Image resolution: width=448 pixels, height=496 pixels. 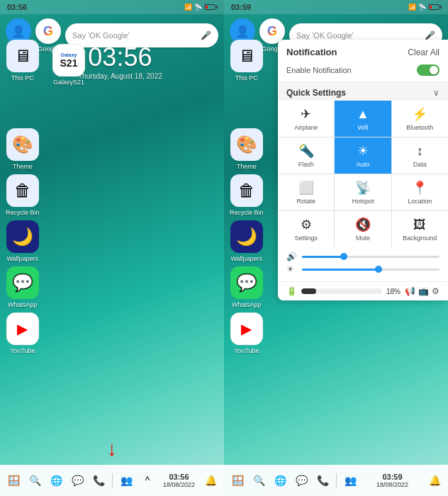 What do you see at coordinates (179, 477) in the screenshot?
I see `left-taskbar-time: 03:56` at bounding box center [179, 477].